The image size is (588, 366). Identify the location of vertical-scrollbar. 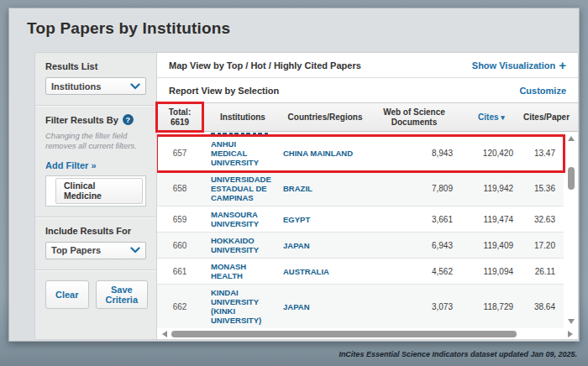
(571, 230).